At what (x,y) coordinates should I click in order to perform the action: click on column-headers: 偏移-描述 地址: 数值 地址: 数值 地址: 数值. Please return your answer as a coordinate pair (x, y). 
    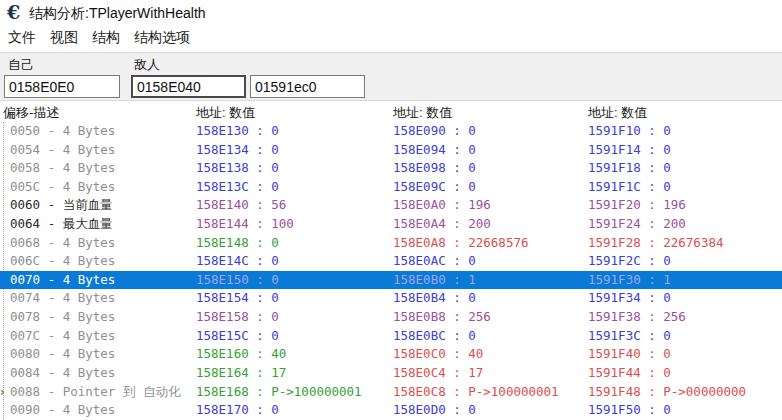
    Looking at the image, I should click on (391, 112).